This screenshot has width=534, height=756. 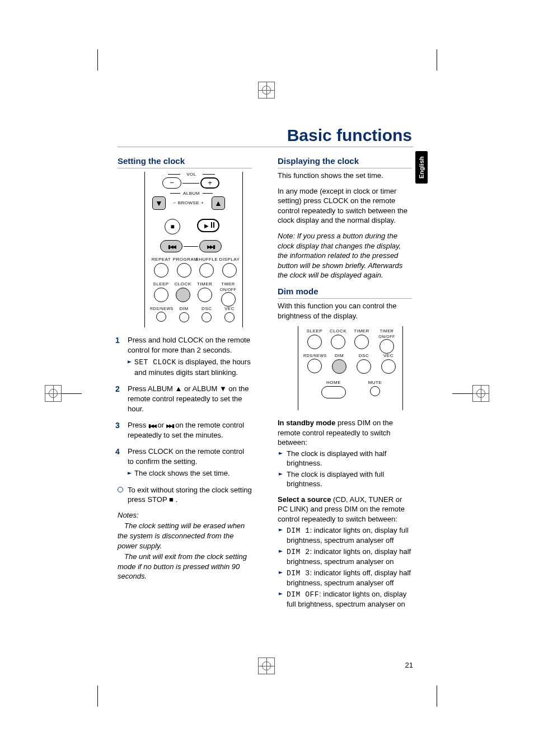 I want to click on step-1-sub-code: SET CLOCK, so click(x=156, y=363).